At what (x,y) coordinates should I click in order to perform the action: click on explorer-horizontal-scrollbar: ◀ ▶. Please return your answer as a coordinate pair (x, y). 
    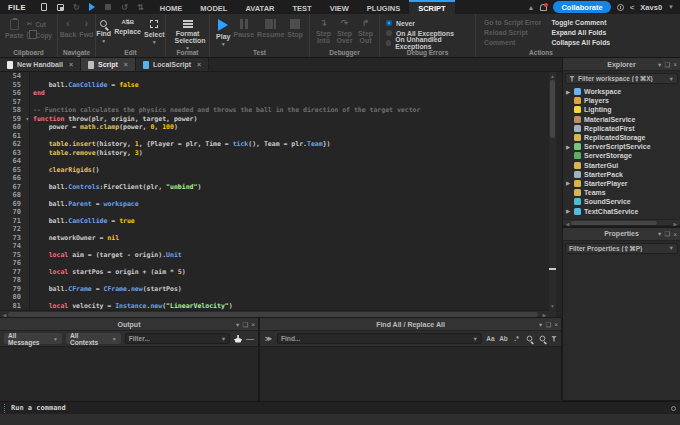
    Looking at the image, I should click on (622, 222).